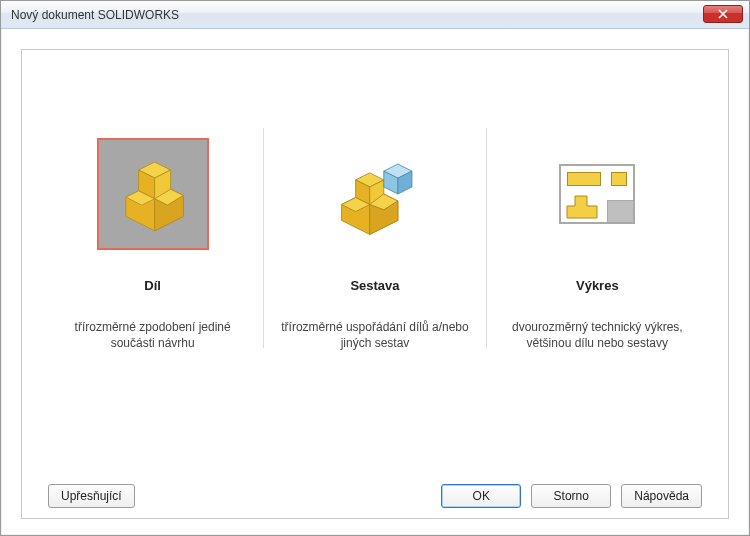 The width and height of the screenshot is (750, 536). What do you see at coordinates (597, 194) in the screenshot?
I see `drawing-icon` at bounding box center [597, 194].